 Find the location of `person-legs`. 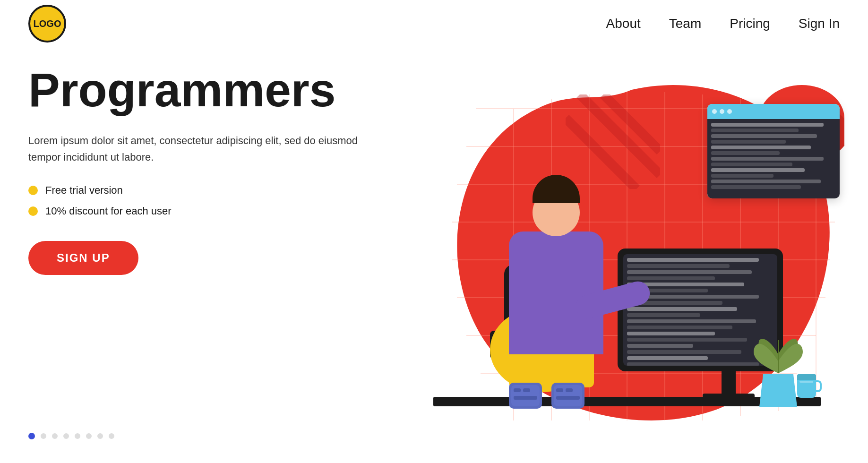

person-legs is located at coordinates (551, 369).